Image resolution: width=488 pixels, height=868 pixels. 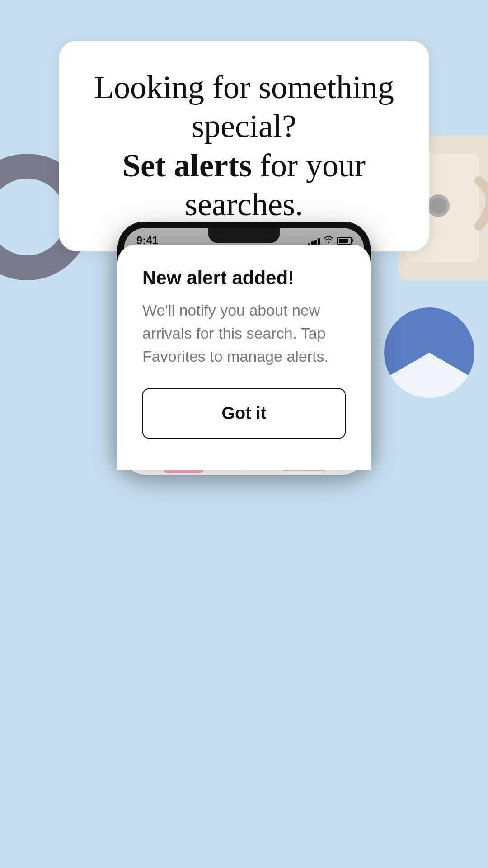 I want to click on got-it-label: Got it, so click(x=244, y=413).